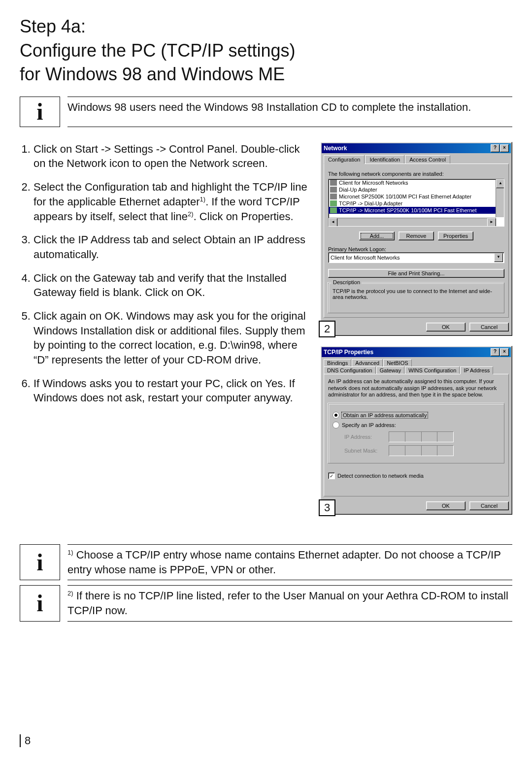  I want to click on subnet-mask-label: Subnet Mask:, so click(364, 451).